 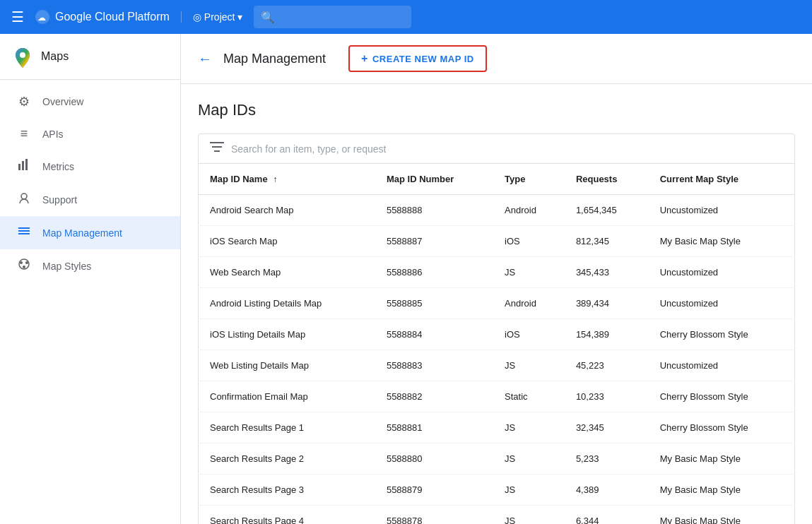 I want to click on cell-requests: 1,654,345, so click(x=606, y=210).